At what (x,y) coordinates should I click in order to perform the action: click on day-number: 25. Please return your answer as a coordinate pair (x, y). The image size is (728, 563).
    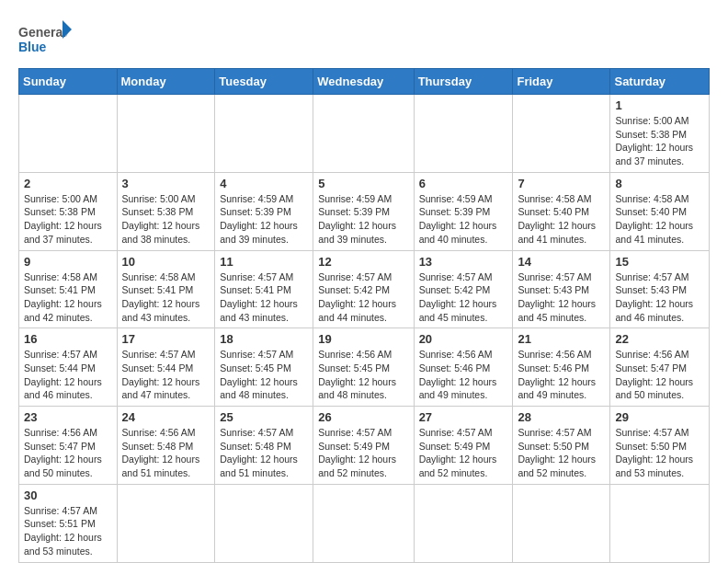
    Looking at the image, I should click on (264, 418).